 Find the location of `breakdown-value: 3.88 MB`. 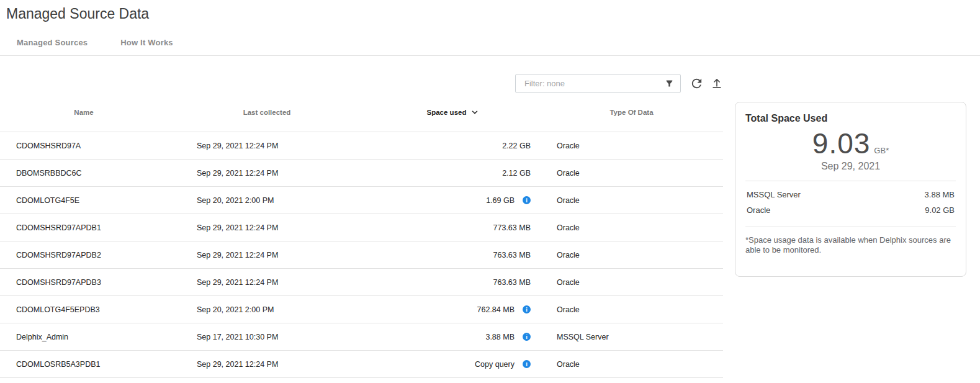

breakdown-value: 3.88 MB is located at coordinates (940, 195).